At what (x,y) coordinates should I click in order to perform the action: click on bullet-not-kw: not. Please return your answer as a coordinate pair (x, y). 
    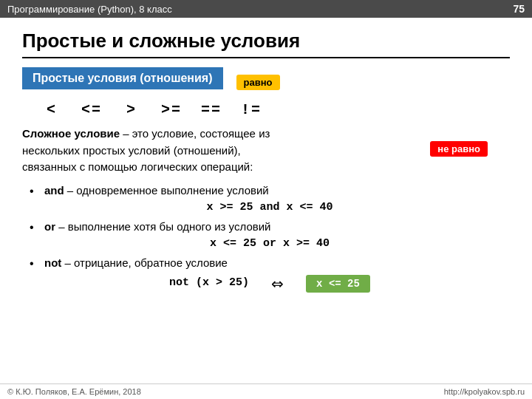
    Looking at the image, I should click on (53, 263).